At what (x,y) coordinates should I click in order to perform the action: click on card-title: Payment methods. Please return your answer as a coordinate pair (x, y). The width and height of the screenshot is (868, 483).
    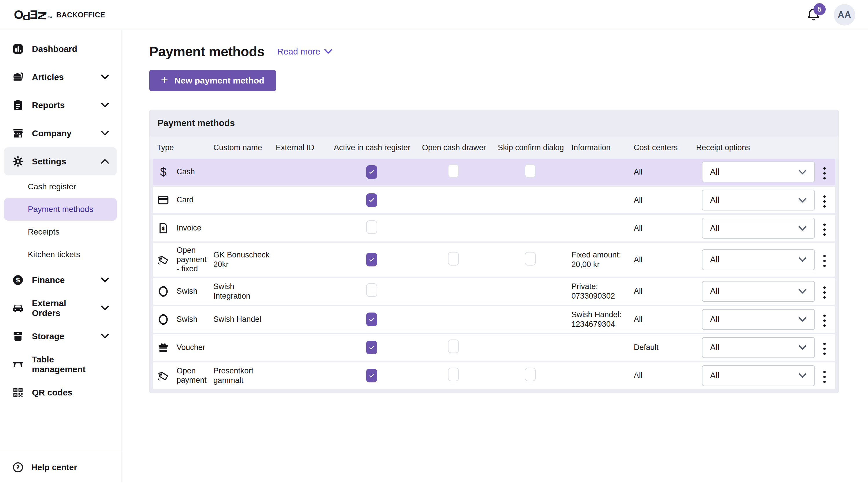
    Looking at the image, I should click on (494, 123).